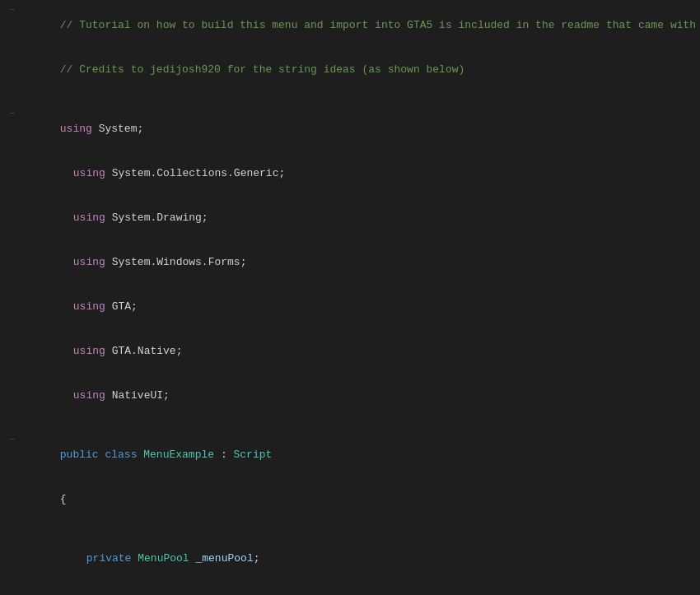  I want to click on code-line-menupool: private MenuPool _menuPool;, so click(350, 559).